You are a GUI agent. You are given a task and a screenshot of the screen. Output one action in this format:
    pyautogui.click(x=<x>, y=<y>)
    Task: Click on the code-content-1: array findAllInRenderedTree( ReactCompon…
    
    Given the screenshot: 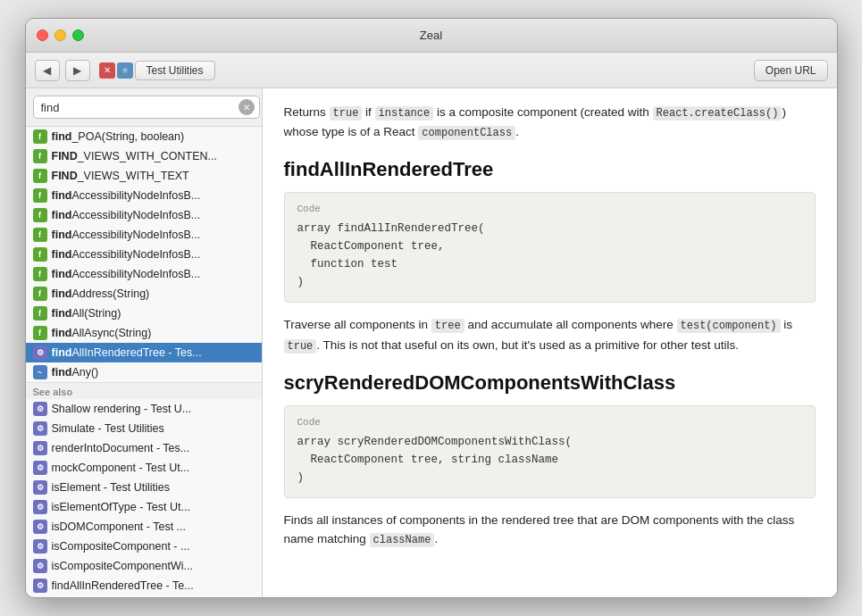 What is the action you would take?
    pyautogui.click(x=550, y=255)
    